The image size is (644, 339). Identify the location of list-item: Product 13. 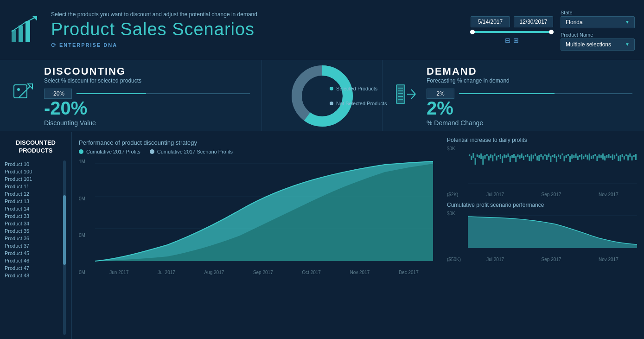
(36, 201).